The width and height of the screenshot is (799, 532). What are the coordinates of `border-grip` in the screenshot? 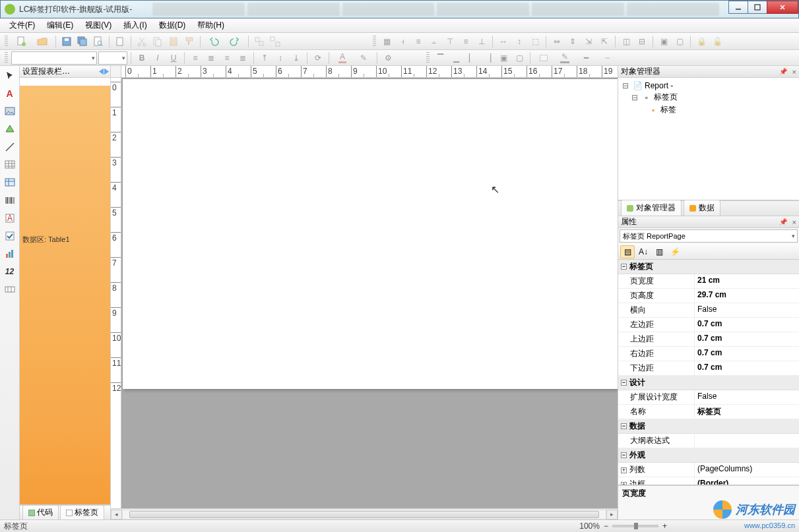 It's located at (428, 58).